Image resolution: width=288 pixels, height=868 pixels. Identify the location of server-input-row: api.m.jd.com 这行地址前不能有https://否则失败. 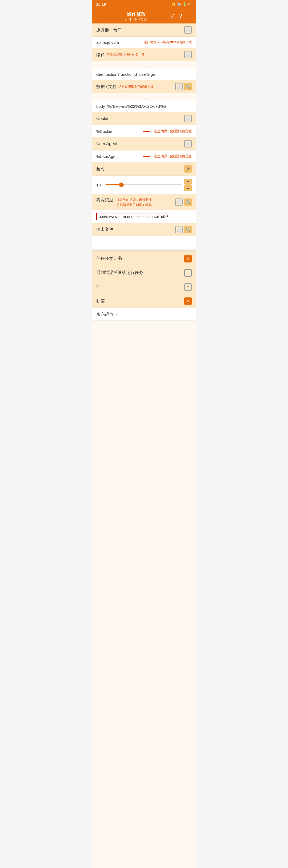
(144, 42).